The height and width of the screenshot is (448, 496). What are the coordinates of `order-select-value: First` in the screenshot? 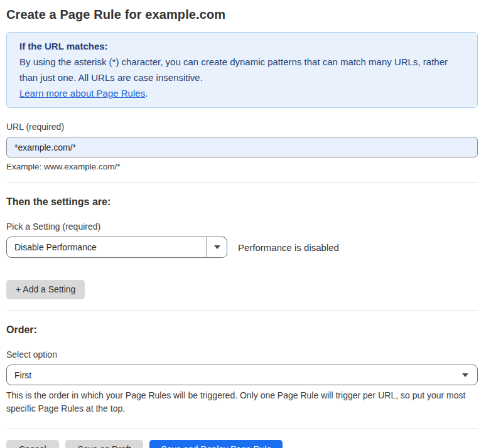 It's located at (232, 375).